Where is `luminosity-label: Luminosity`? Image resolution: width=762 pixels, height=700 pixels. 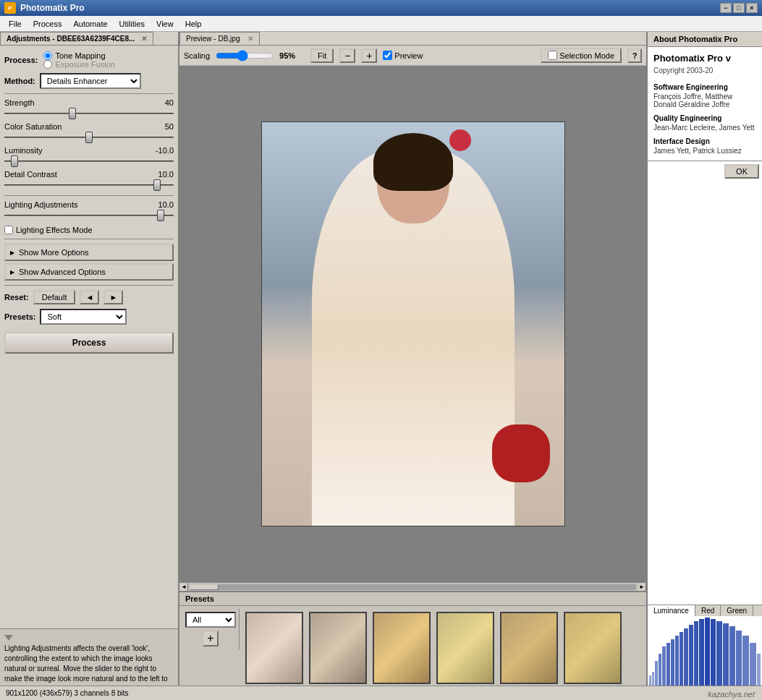 luminosity-label: Luminosity is located at coordinates (23, 150).